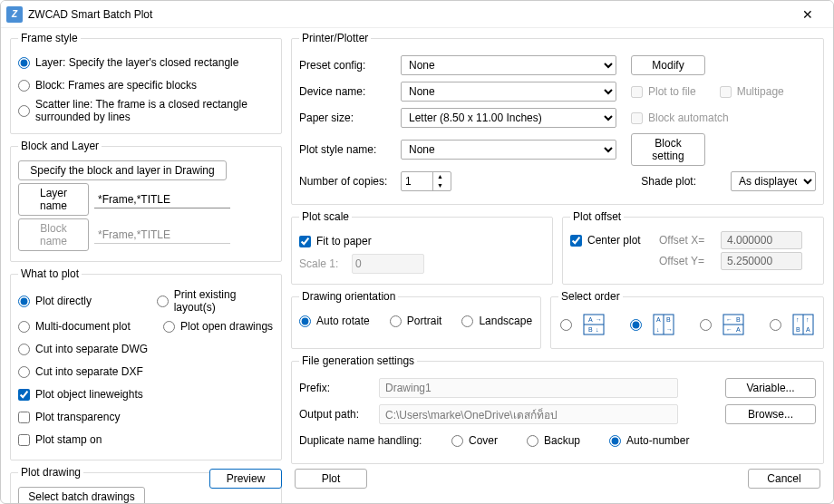 The image size is (834, 504). Describe the element at coordinates (649, 441) in the screenshot. I see `dup-autonumber: Auto-number` at that location.